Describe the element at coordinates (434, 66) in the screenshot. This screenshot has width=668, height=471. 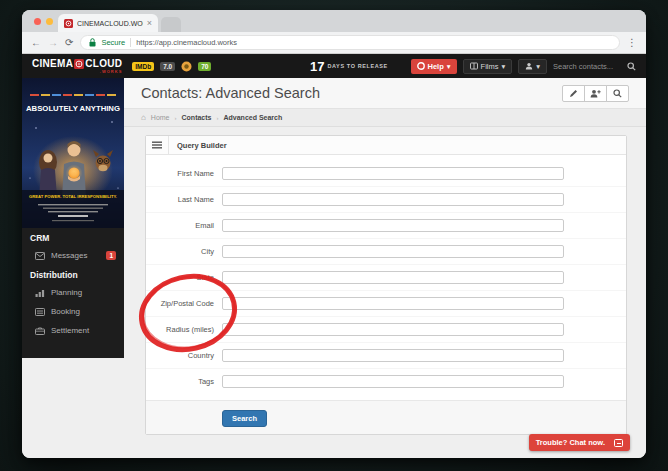
I see `help-button: Help ▾` at that location.